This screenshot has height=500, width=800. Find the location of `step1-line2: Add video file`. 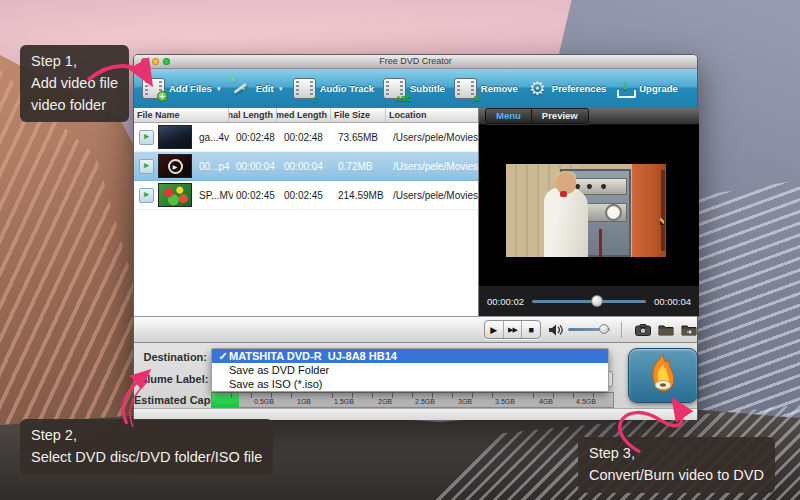

step1-line2: Add video file is located at coordinates (74, 84).